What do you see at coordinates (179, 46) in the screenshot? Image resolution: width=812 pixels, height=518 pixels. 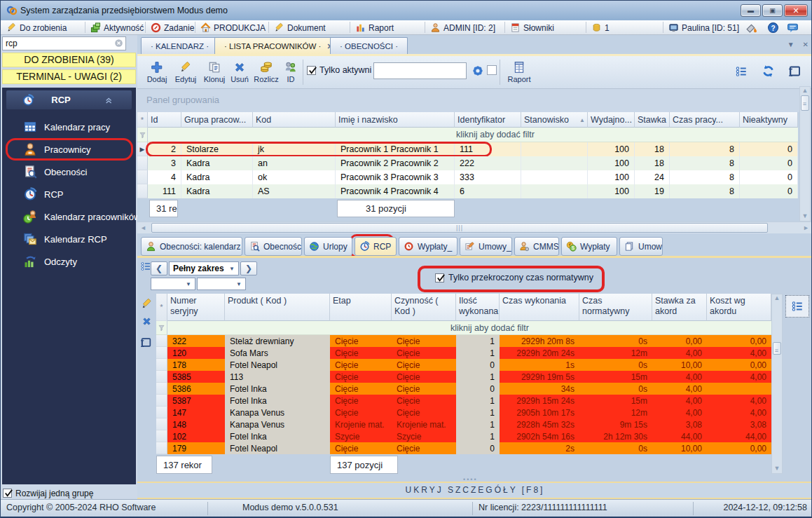 I see `tab-kalendarz: · KALENDARZ ·` at bounding box center [179, 46].